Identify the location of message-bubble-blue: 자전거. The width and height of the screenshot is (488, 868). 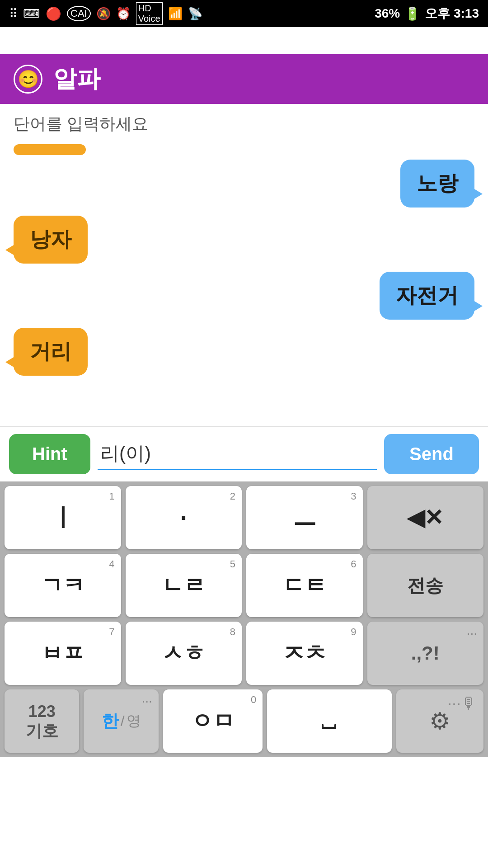
(427, 296).